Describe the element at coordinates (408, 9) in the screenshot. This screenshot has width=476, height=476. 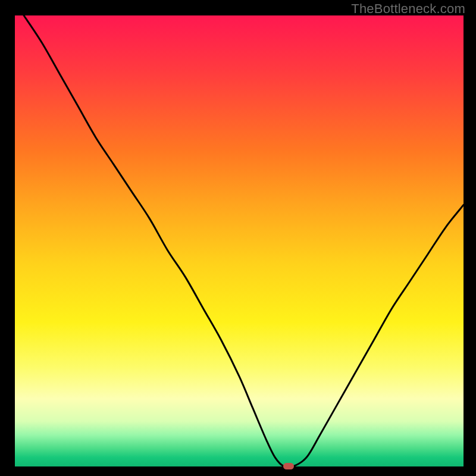
I see `watermark-text: TheBottleneck.com` at that location.